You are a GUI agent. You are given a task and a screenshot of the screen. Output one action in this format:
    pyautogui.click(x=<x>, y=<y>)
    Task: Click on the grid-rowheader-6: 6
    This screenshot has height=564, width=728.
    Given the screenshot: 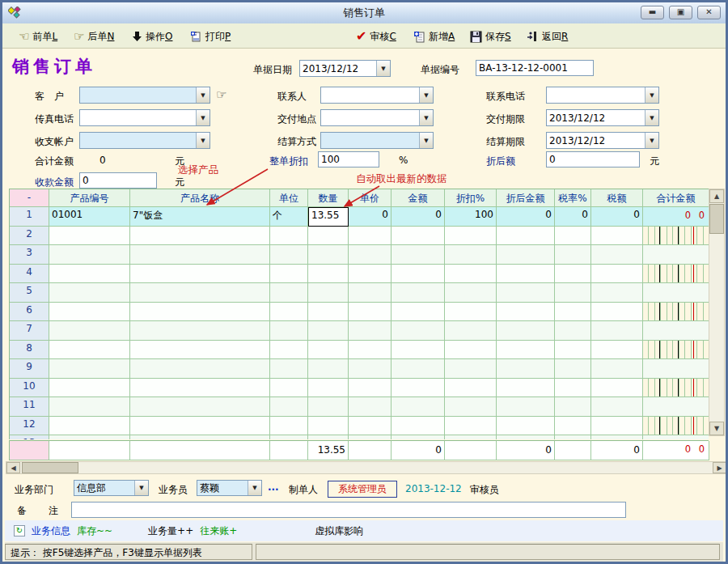 What is the action you would take?
    pyautogui.click(x=29, y=312)
    